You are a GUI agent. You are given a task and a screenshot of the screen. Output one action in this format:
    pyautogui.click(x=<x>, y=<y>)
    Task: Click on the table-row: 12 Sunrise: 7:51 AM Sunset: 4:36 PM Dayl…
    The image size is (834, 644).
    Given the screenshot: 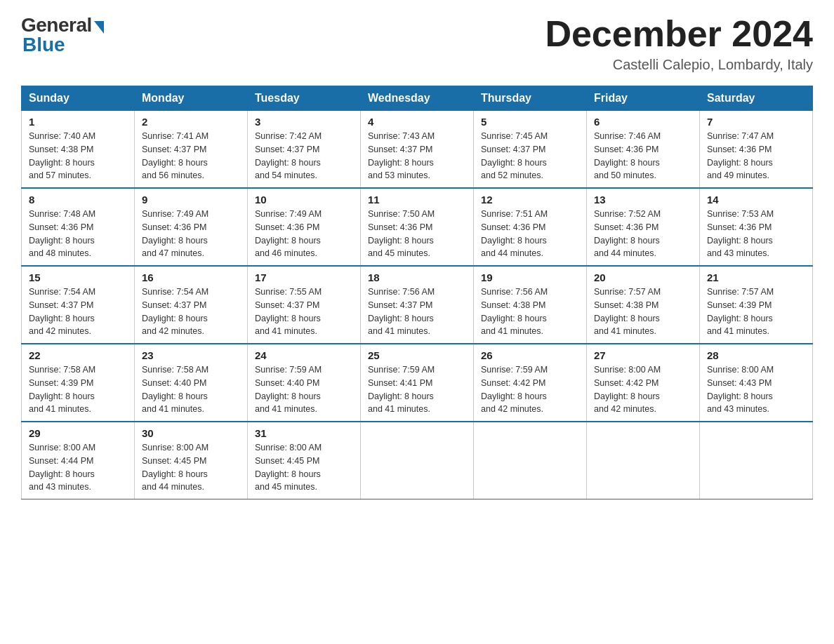 What is the action you would take?
    pyautogui.click(x=531, y=227)
    